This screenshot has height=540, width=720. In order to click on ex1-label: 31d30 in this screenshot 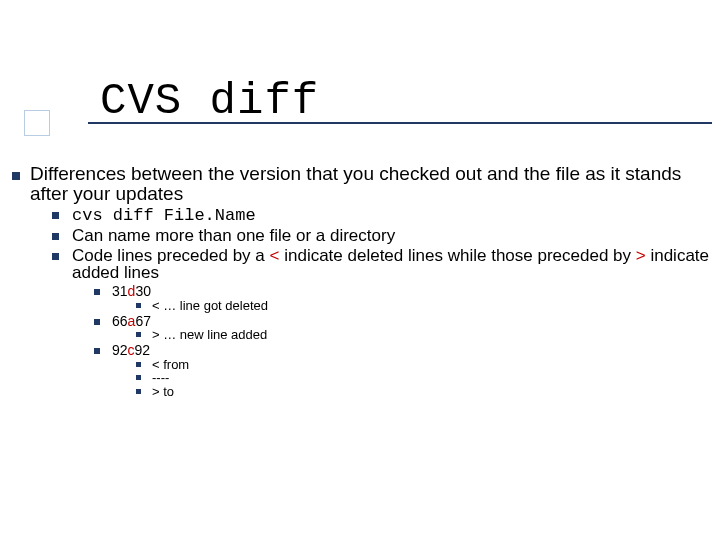, I will do `click(132, 291)`.